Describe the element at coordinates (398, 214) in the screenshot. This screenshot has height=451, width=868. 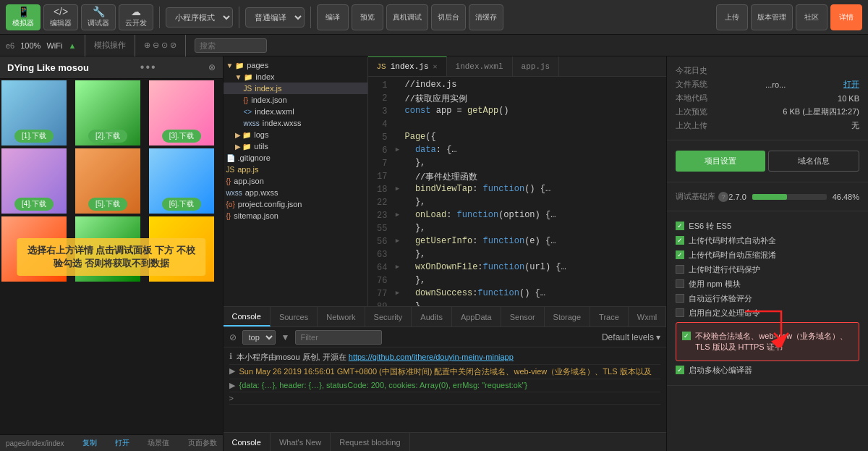
I see `fold-icon-23: ▶` at that location.